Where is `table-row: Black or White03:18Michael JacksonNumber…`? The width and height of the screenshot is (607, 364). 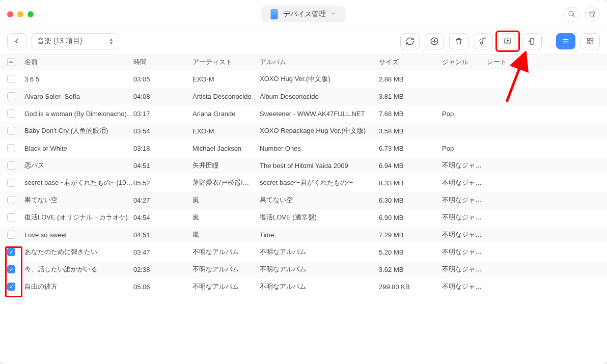 table-row: Black or White03:18Michael JacksonNumber… is located at coordinates (304, 148).